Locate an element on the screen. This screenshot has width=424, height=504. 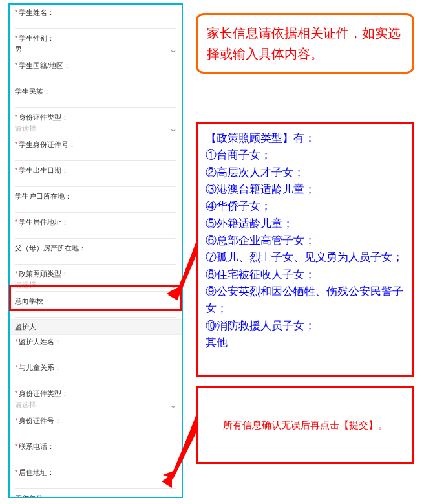
callout-blue-item: 其他 is located at coordinates (305, 343).